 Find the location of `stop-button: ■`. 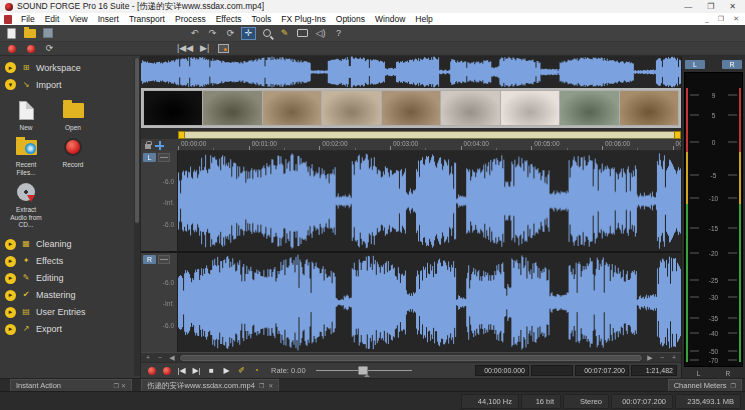

stop-button: ■ is located at coordinates (212, 371).